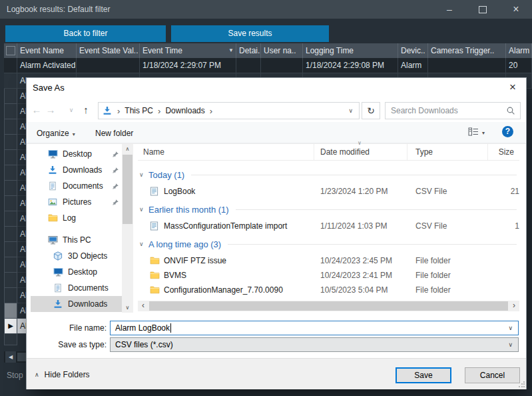 This screenshot has width=532, height=396. I want to click on back-to-filter-button: Back to filter, so click(85, 33).